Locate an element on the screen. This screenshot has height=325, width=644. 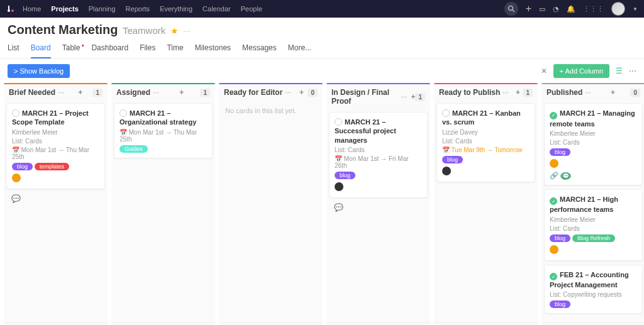
nav-link-planning: Planning is located at coordinates (102, 9).